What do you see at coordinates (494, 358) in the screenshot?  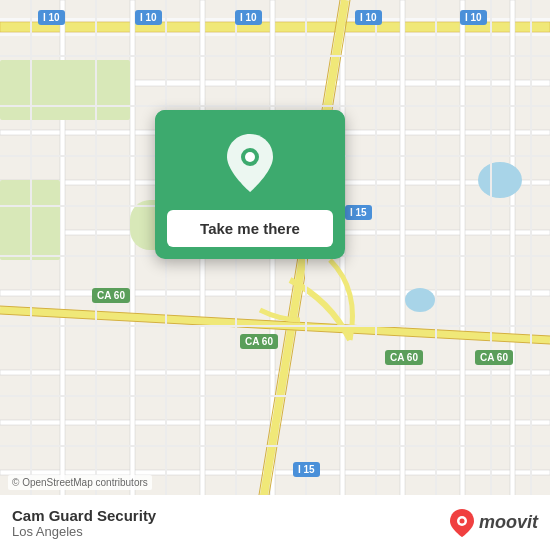 I see `road-badge-ca60-4: CA 60` at bounding box center [494, 358].